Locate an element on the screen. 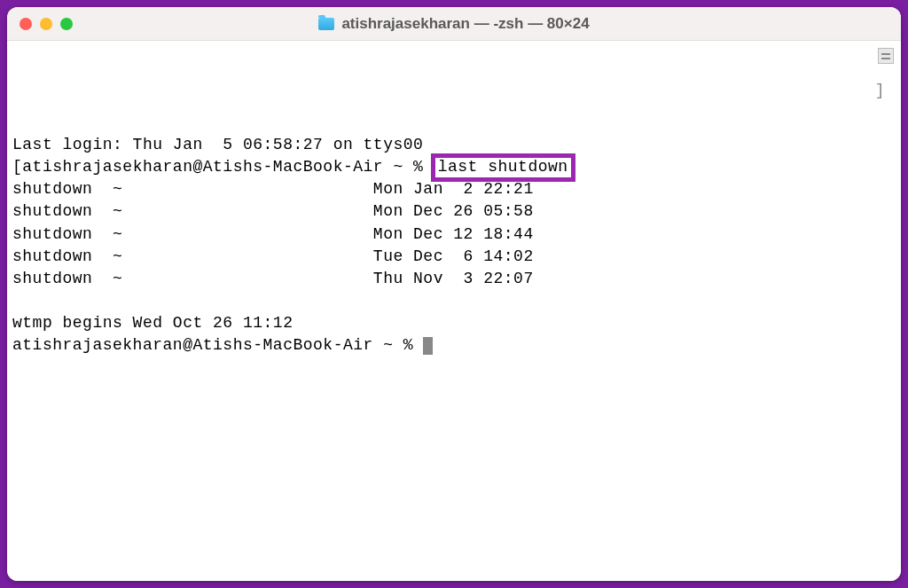 The height and width of the screenshot is (588, 908). prompt-text-2: atishrajasekharan@Atishs-MacBook-Air ~ % is located at coordinates (218, 345).